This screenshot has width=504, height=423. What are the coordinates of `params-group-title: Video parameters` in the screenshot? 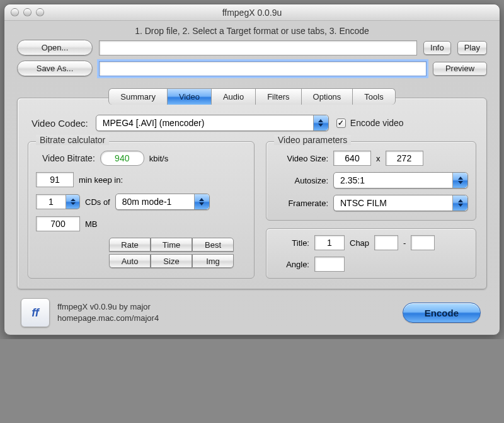 It's located at (312, 140).